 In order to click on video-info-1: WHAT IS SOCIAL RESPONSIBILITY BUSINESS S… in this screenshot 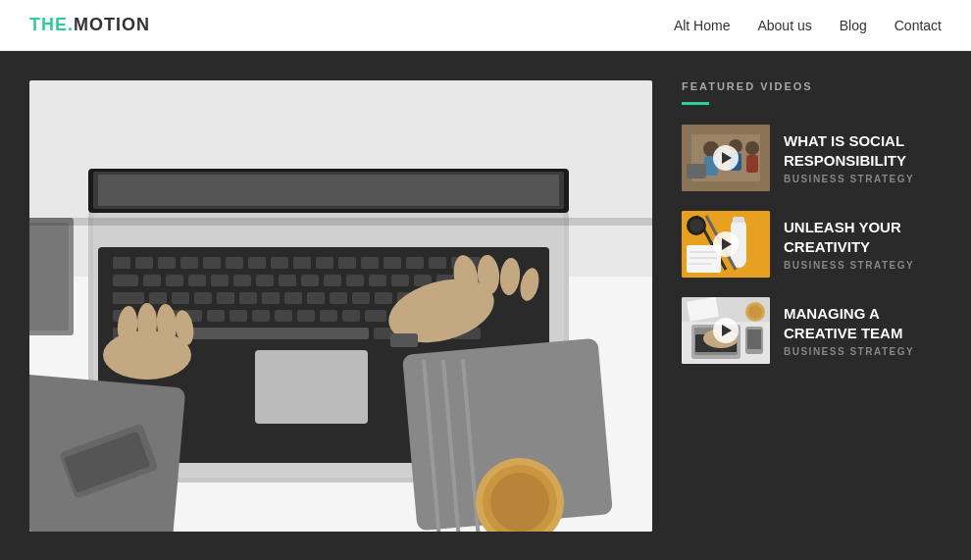, I will do `click(863, 158)`.